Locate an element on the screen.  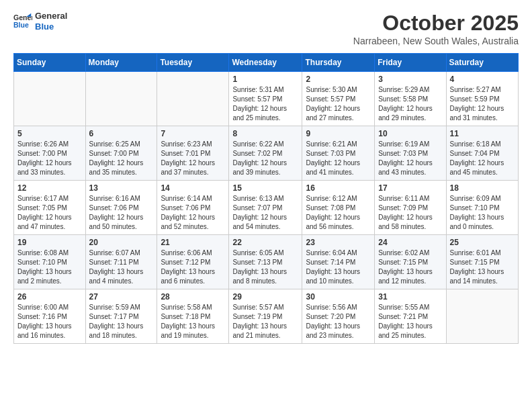
day-info: Sunrise: 6:19 AM Sunset: 7:03 PM Dayligh… is located at coordinates (410, 158).